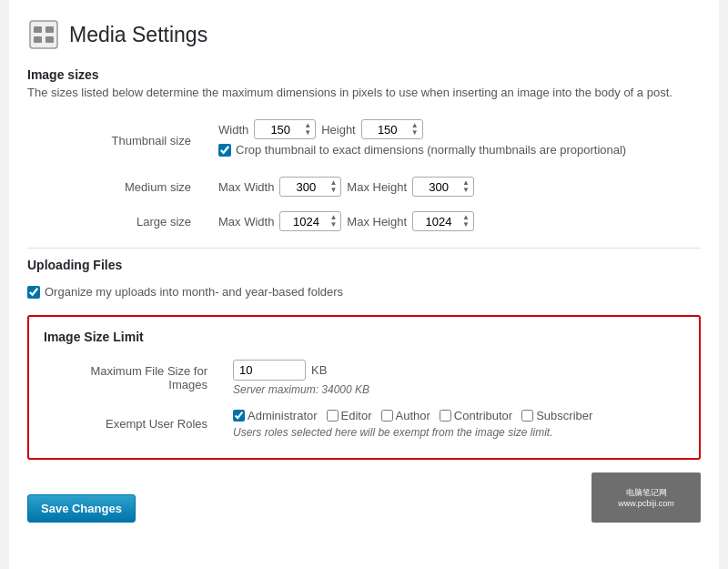 The height and width of the screenshot is (569, 728). Describe the element at coordinates (238, 415) in the screenshot. I see `role-administrator-checkbox` at that location.